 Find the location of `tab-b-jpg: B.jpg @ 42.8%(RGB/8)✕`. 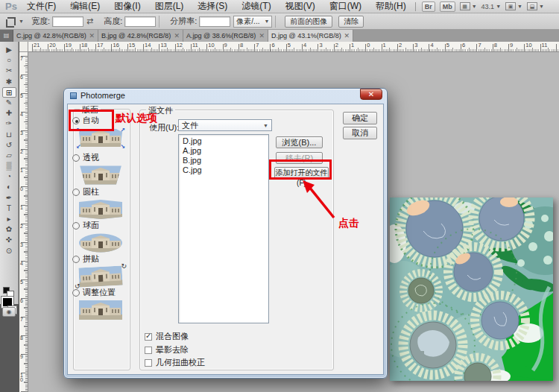

tab-b-jpg: B.jpg @ 42.8%(RGB/8)✕ is located at coordinates (141, 36).